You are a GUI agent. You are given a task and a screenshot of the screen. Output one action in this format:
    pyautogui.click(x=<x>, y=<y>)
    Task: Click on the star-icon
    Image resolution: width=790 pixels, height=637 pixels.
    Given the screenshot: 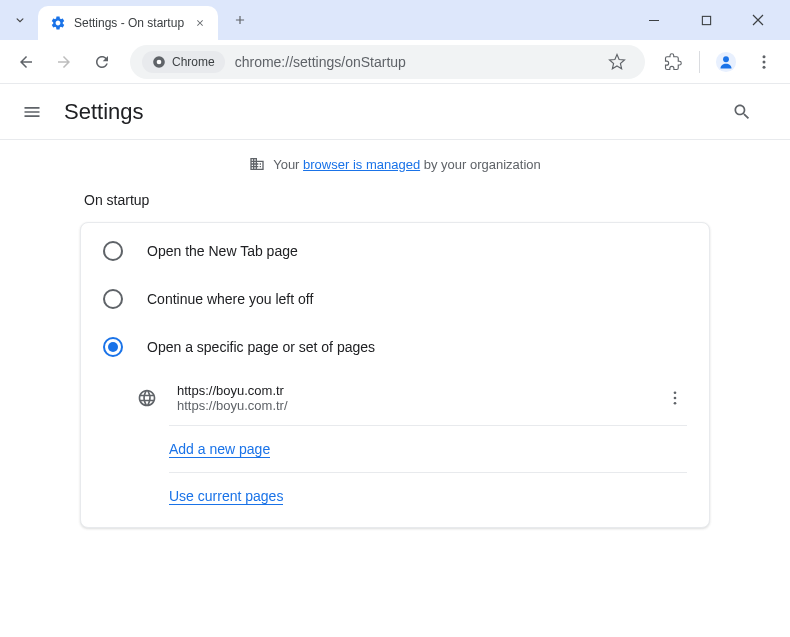 What is the action you would take?
    pyautogui.click(x=617, y=62)
    